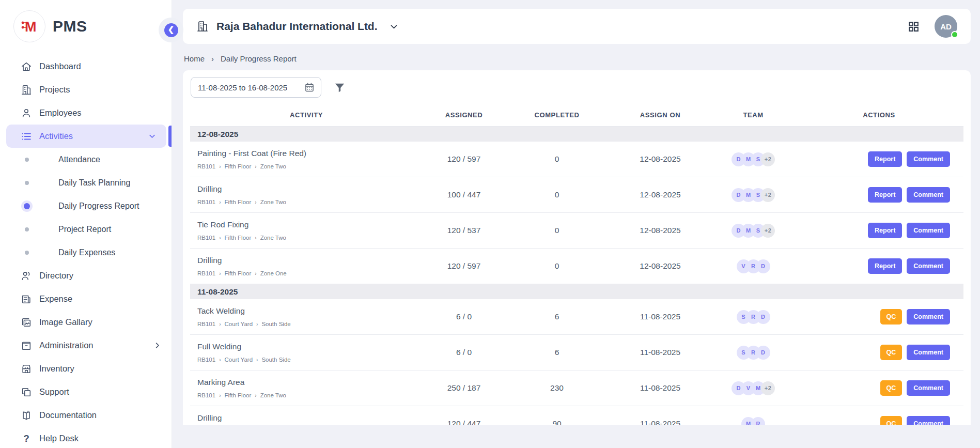 Image resolution: width=980 pixels, height=448 pixels. I want to click on breadcrumb: Home › Daily Progress Report, so click(582, 59).